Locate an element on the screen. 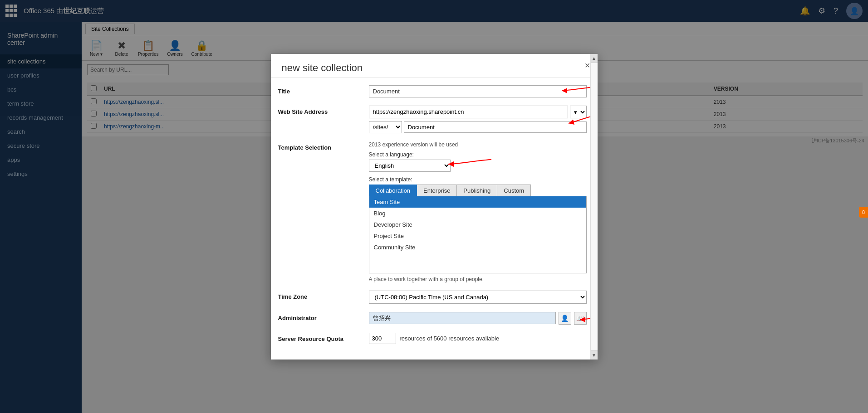 The image size is (868, 413). address-book-button: 📖 is located at coordinates (580, 318).